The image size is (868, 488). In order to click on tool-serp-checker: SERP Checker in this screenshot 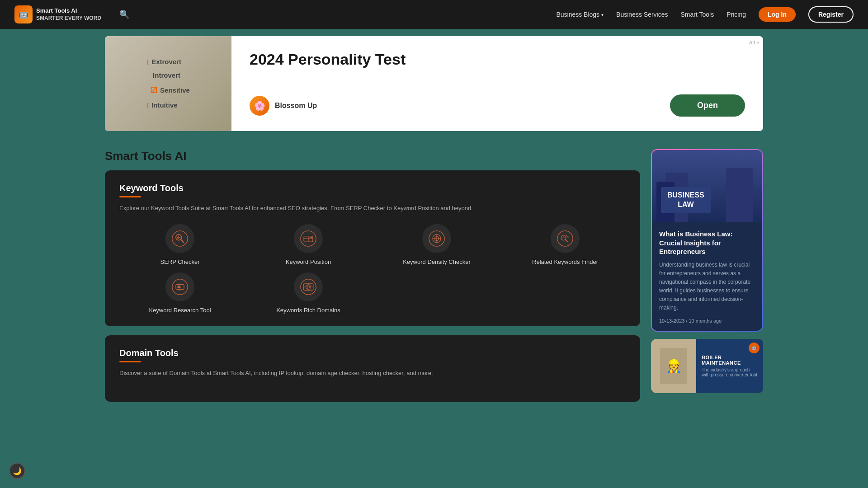, I will do `click(180, 245)`.